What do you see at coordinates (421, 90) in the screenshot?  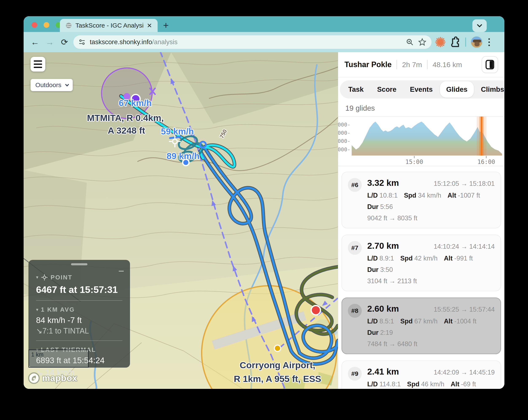 I see `tab-events: Events` at bounding box center [421, 90].